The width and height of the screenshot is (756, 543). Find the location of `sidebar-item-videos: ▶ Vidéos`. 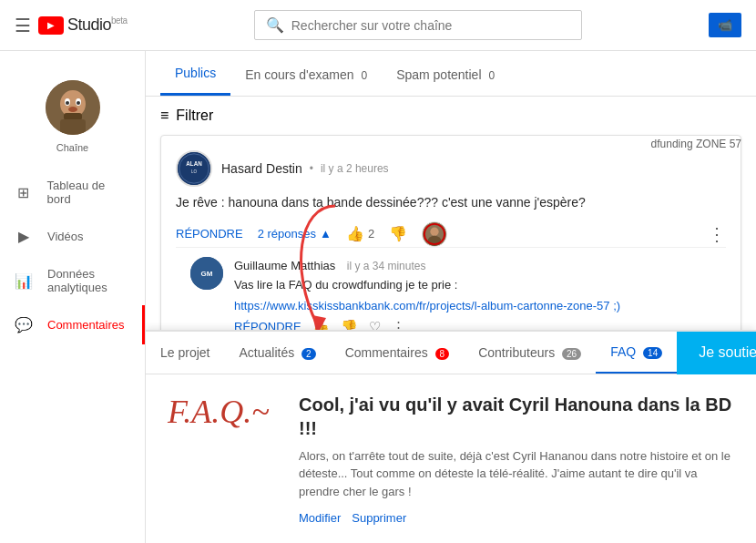

sidebar-item-videos: ▶ Vidéos is located at coordinates (73, 237).